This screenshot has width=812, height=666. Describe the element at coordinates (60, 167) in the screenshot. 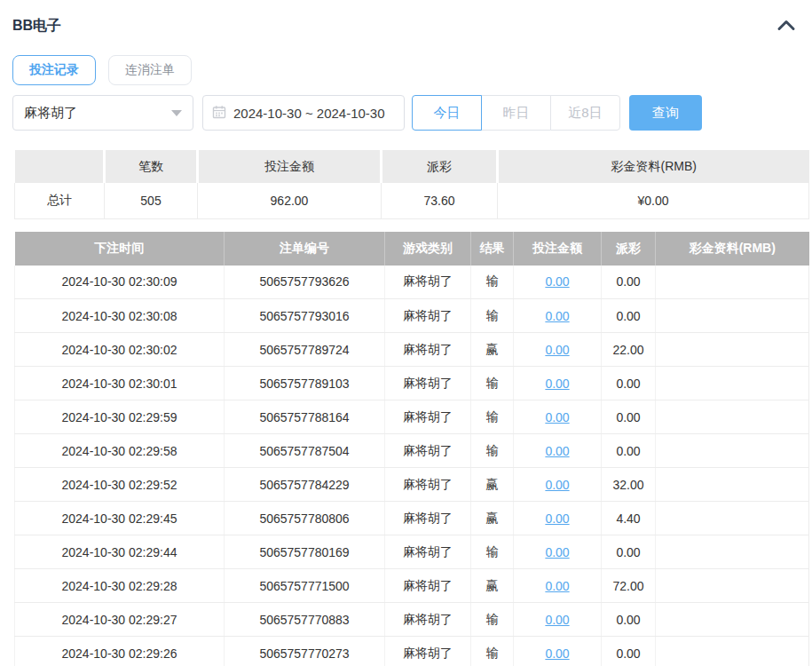

I see `summary-header-empty` at that location.